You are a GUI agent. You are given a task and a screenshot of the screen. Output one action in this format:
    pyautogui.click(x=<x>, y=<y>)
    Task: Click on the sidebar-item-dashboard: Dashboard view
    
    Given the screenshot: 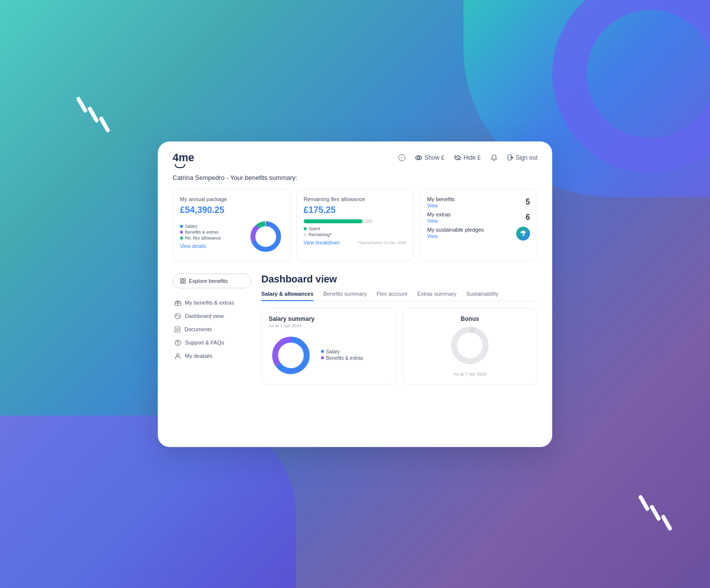 What is the action you would take?
    pyautogui.click(x=212, y=316)
    